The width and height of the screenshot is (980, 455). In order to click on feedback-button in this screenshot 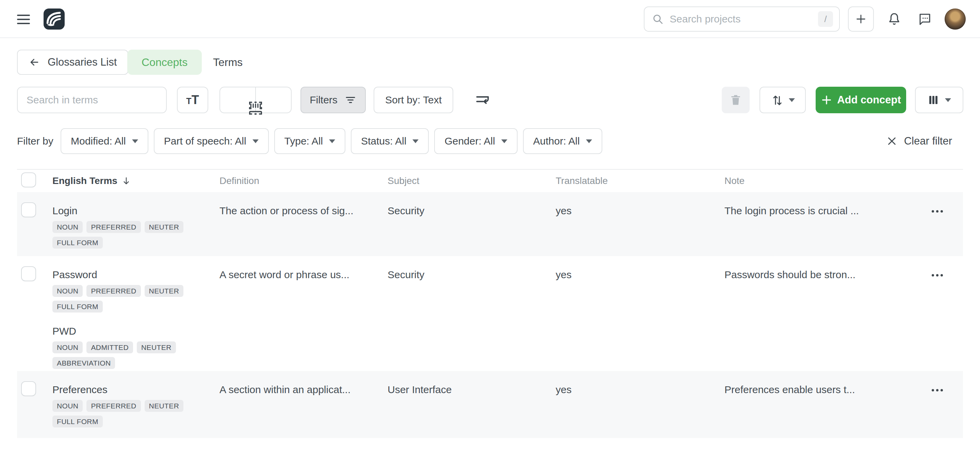, I will do `click(925, 19)`.